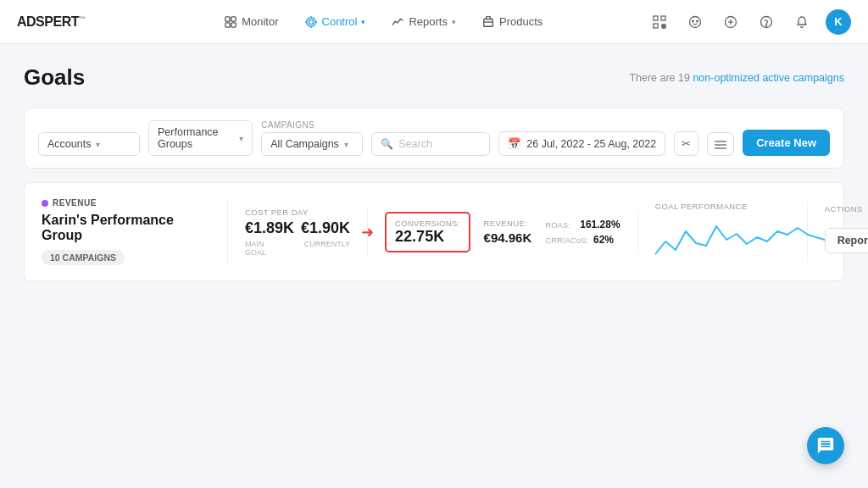 The width and height of the screenshot is (868, 488). I want to click on grid-icon, so click(231, 22).